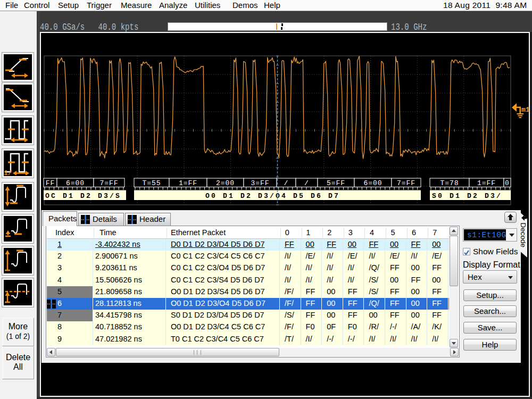 Image resolution: width=532 pixels, height=399 pixels. What do you see at coordinates (260, 183) in the screenshot?
I see `svg-text: 3=FF` at bounding box center [260, 183].